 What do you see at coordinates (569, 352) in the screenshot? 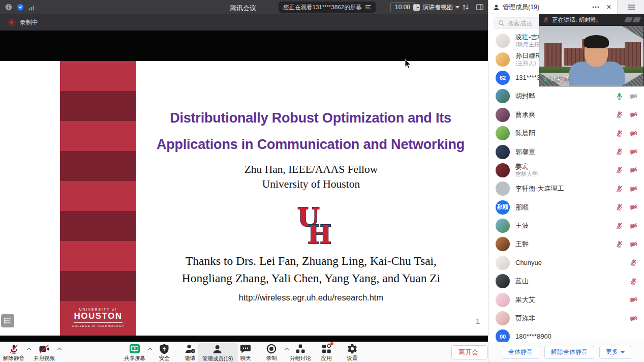
I see `unmute-all-button: 解除全体静音` at bounding box center [569, 352].